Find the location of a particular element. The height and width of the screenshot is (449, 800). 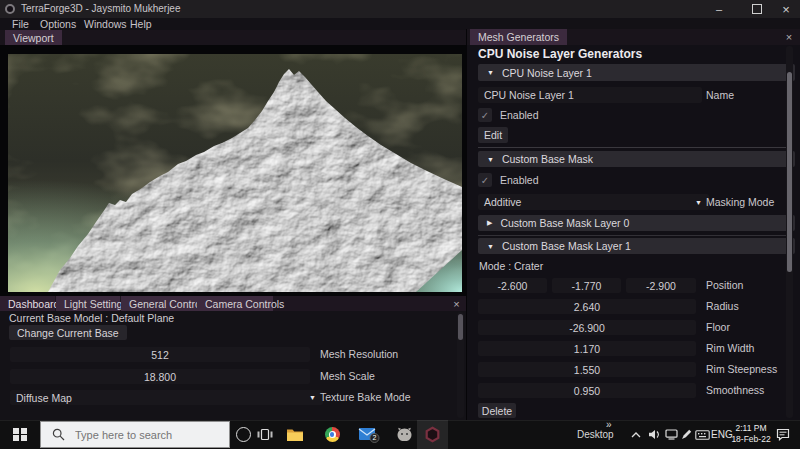

file-explorer-button is located at coordinates (295, 434).